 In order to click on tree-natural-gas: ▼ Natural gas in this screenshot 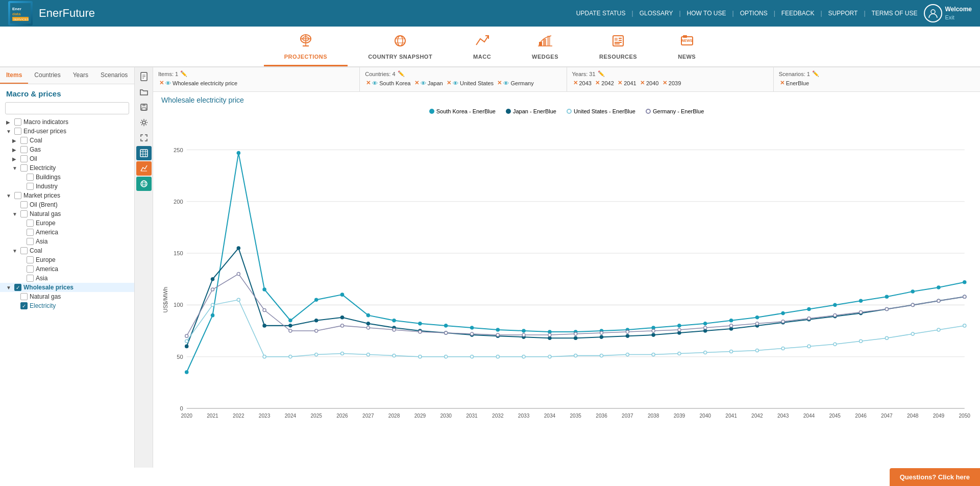, I will do `click(67, 214)`.